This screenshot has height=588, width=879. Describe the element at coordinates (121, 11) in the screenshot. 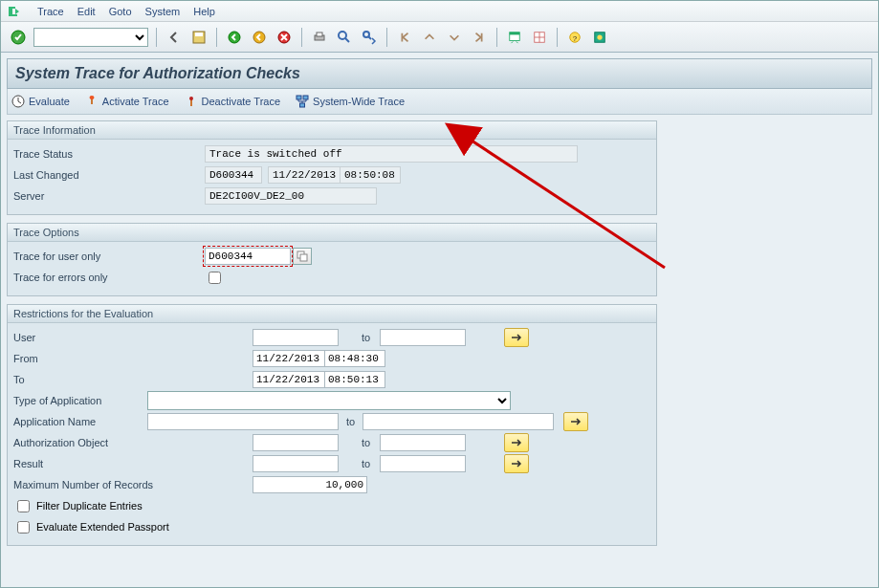

I see `menu-goto: Goto` at that location.